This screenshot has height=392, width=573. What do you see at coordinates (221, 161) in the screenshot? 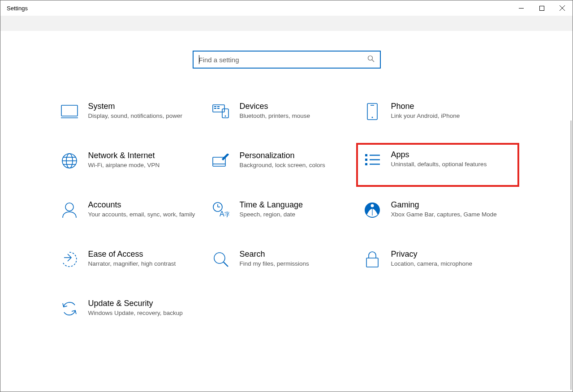
I see `personalization-icon` at bounding box center [221, 161].